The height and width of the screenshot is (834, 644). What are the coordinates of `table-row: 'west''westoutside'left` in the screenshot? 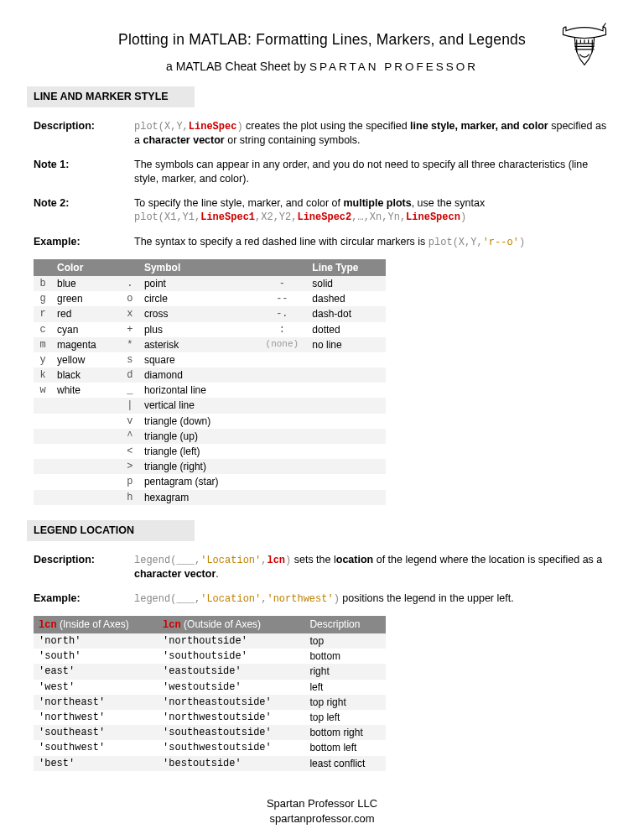 It's located at (210, 687).